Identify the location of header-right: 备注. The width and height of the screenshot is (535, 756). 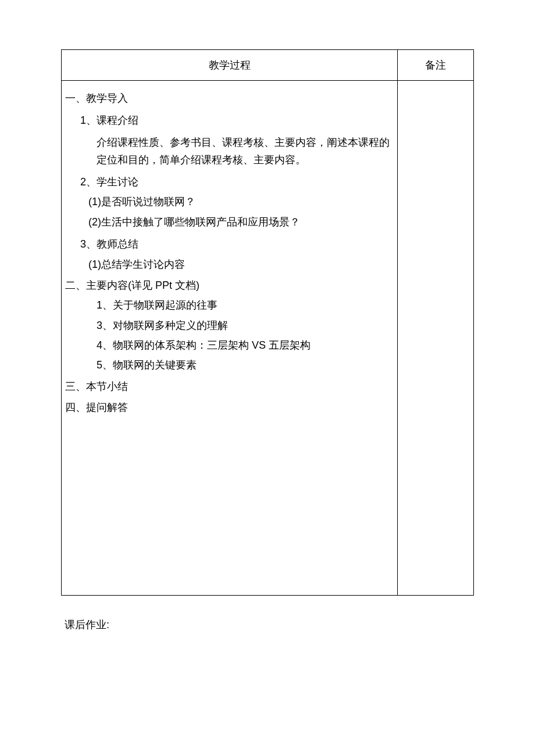
(436, 65).